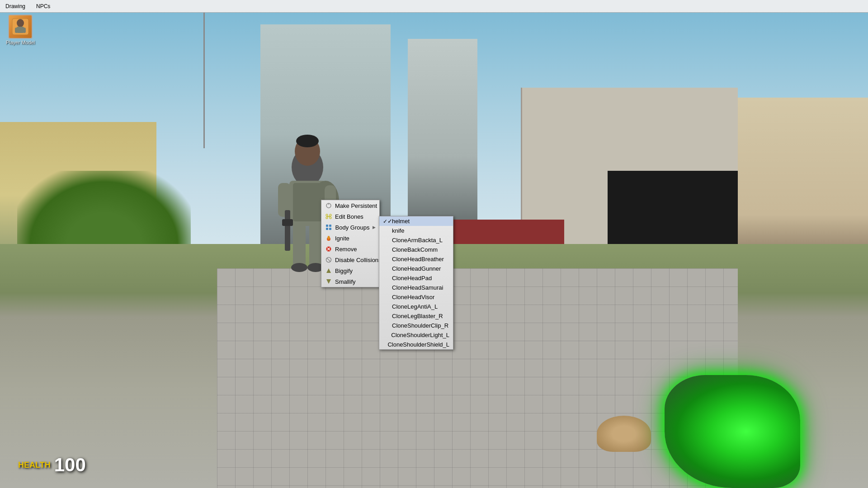 The image size is (868, 488). What do you see at coordinates (434, 6) in the screenshot?
I see `toolbar: Drawing NPCs` at bounding box center [434, 6].